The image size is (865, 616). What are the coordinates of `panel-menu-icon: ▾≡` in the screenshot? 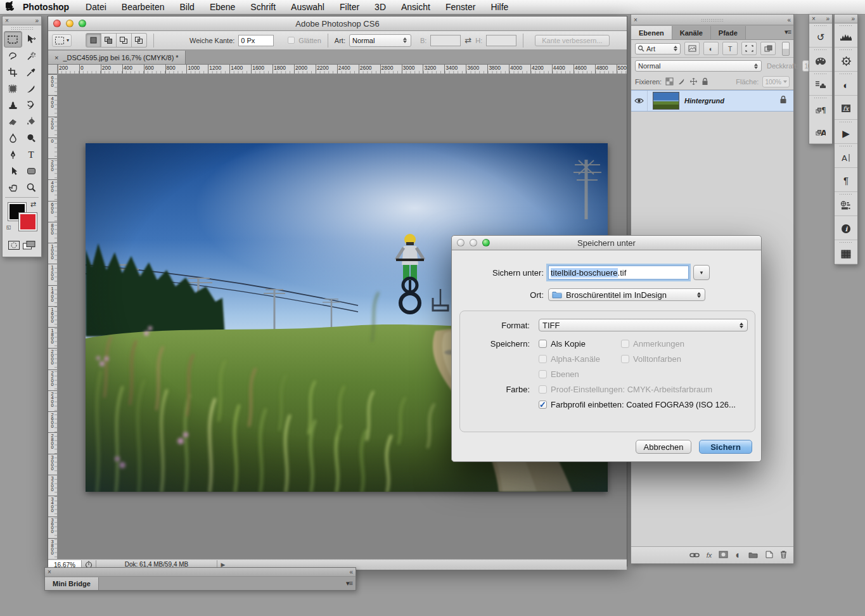 It's located at (788, 32).